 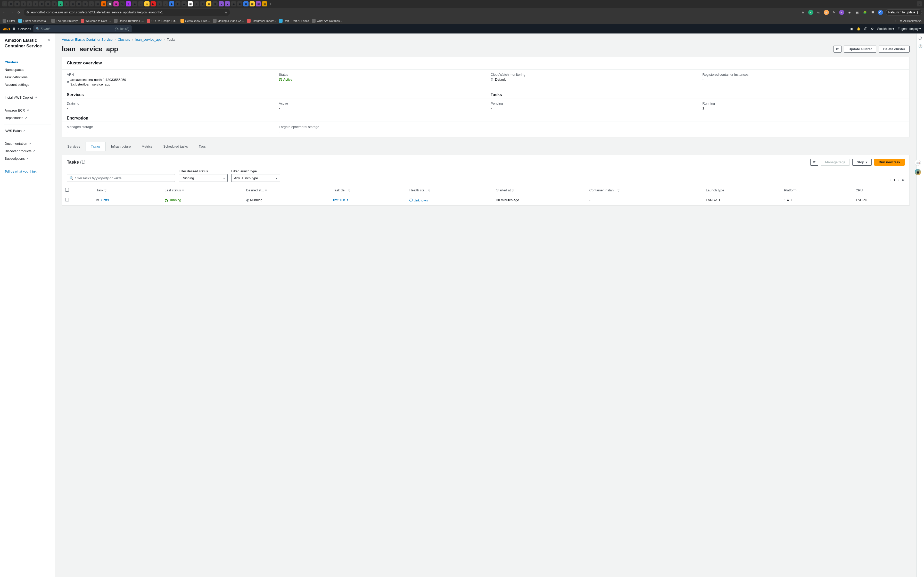 I want to click on stop-task-button: Stop, so click(x=862, y=162).